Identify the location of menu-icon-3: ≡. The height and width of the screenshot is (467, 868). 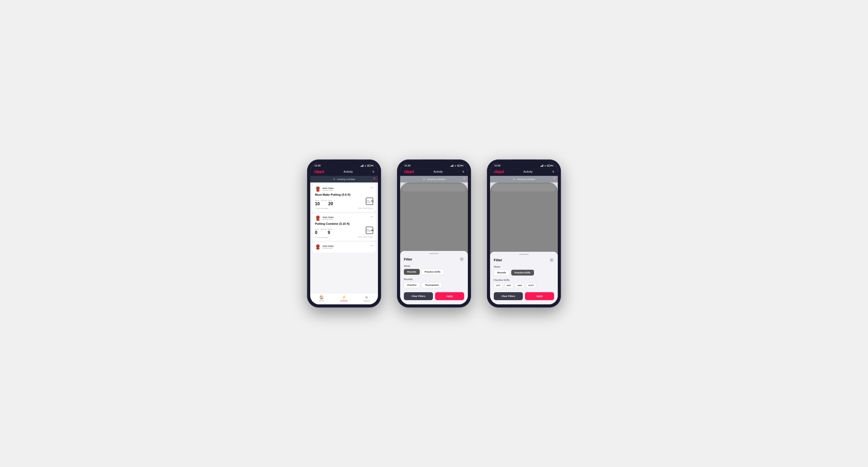
(553, 172).